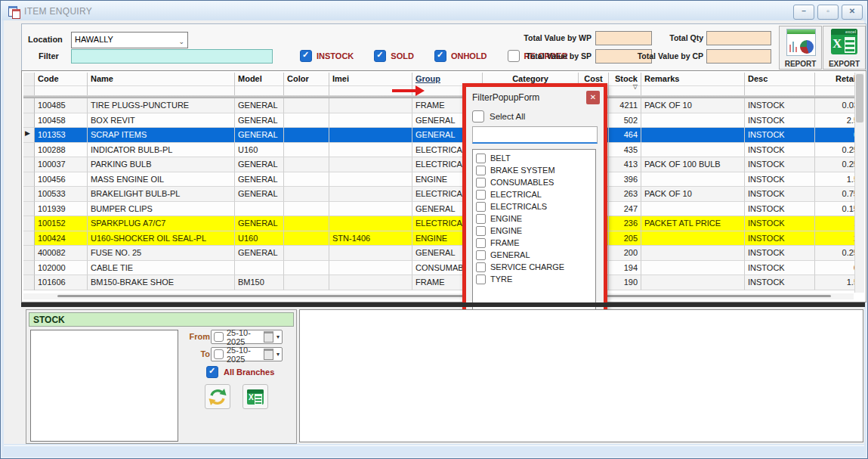  Describe the element at coordinates (534, 170) in the screenshot. I see `group-filter-option: BRAKE SYSTEM` at that location.